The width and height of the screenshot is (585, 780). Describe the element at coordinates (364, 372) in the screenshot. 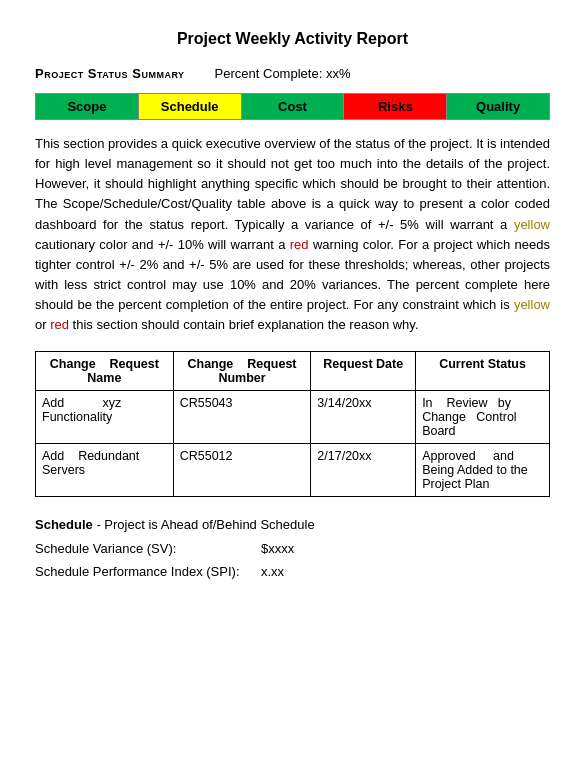

I see `cr-header-date: Request Date` at that location.